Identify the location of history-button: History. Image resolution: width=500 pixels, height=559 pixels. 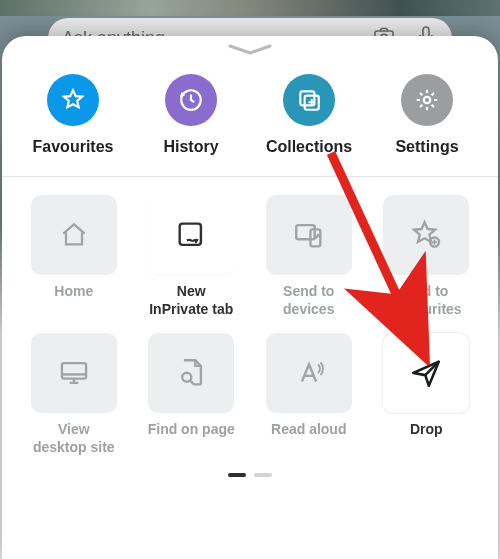
(191, 115).